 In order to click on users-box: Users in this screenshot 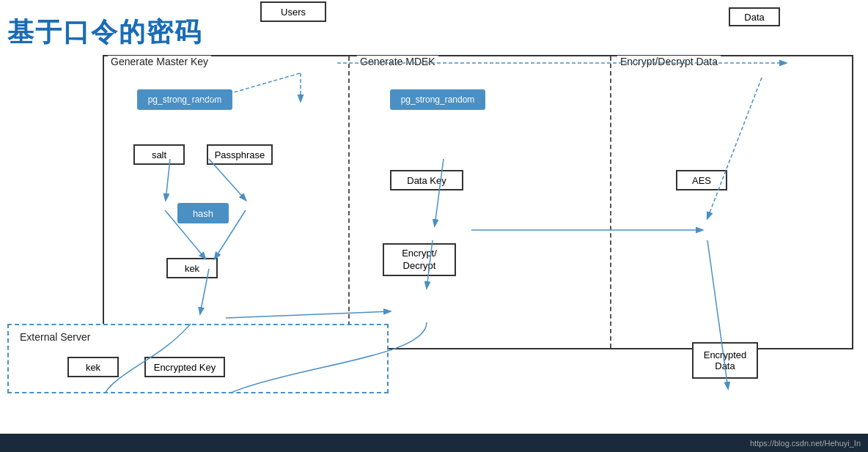, I will do `click(293, 12)`.